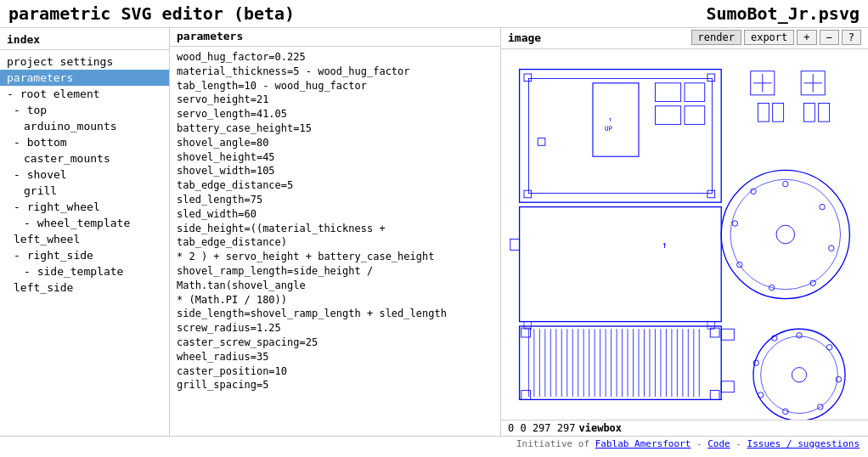 Image resolution: width=868 pixels, height=457 pixels. Describe the element at coordinates (85, 78) in the screenshot. I see `sidebar-item-parameters: parameters` at that location.